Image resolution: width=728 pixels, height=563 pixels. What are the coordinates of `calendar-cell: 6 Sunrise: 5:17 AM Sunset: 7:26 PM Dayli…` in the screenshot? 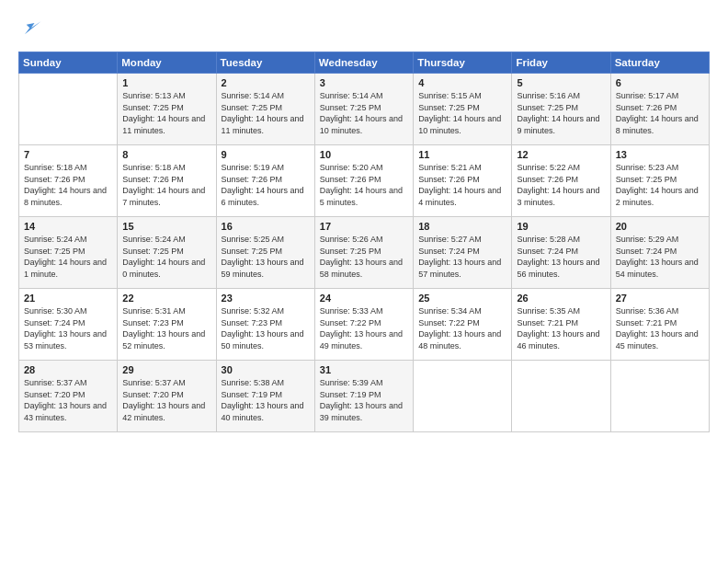 It's located at (660, 109).